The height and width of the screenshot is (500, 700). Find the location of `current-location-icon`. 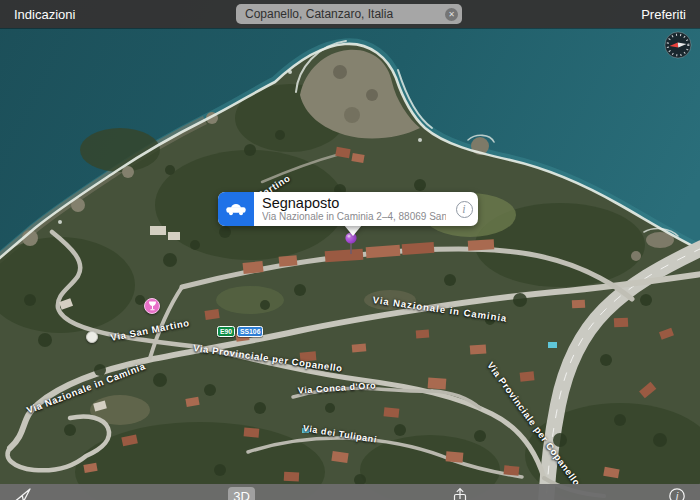

current-location-icon is located at coordinates (23, 494).